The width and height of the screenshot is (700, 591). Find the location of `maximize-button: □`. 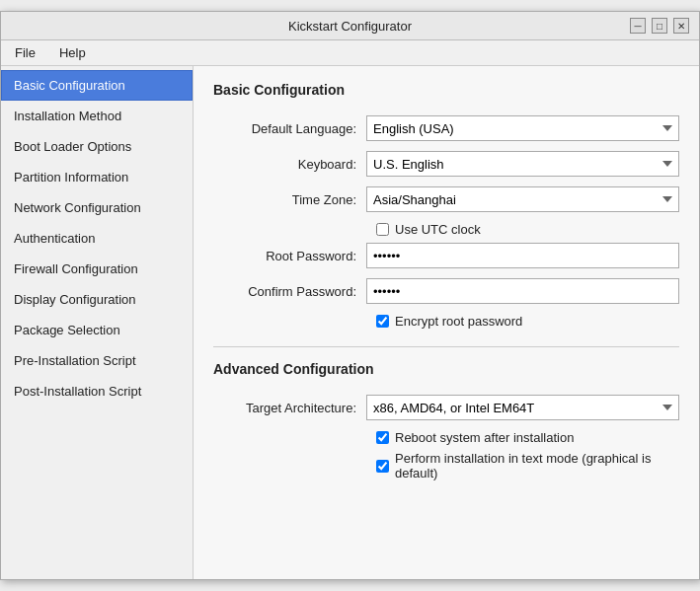

maximize-button: □ is located at coordinates (660, 26).